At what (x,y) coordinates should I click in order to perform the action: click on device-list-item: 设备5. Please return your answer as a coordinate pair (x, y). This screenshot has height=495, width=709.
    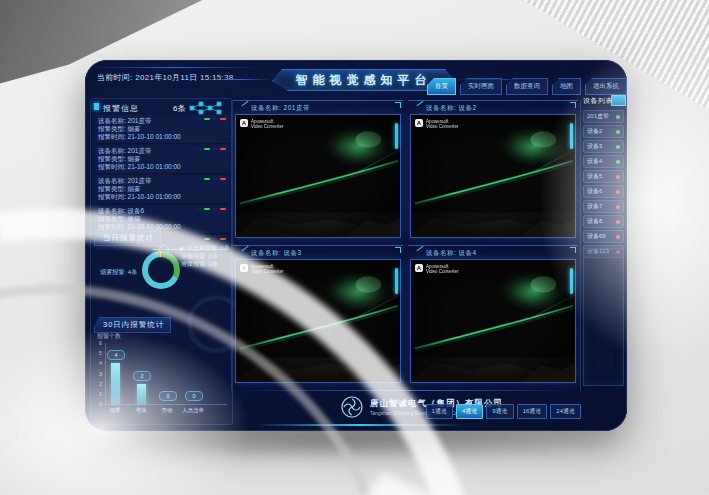
    Looking at the image, I should click on (604, 176).